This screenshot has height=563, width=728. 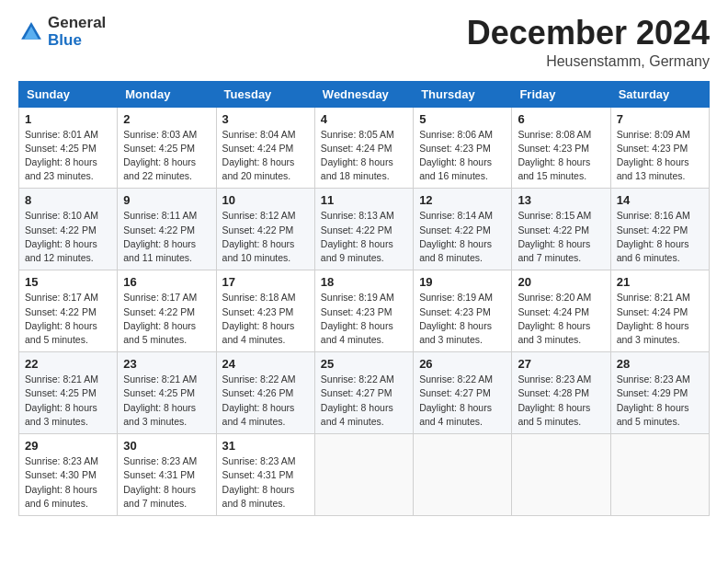 What do you see at coordinates (167, 394) in the screenshot?
I see `calendar-cell: 23Sunrise: 8:21 AMSunset: 4:25 PMDayligh…` at bounding box center [167, 394].